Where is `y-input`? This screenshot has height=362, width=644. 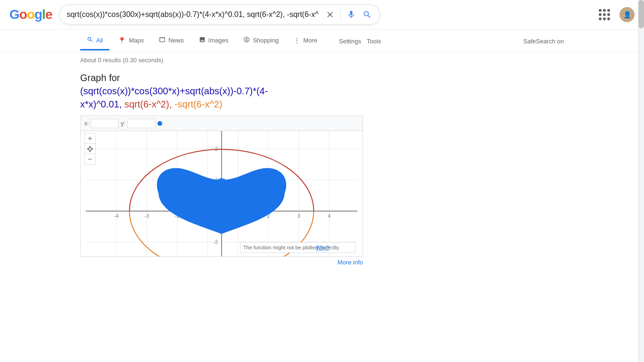 y-input is located at coordinates (141, 123).